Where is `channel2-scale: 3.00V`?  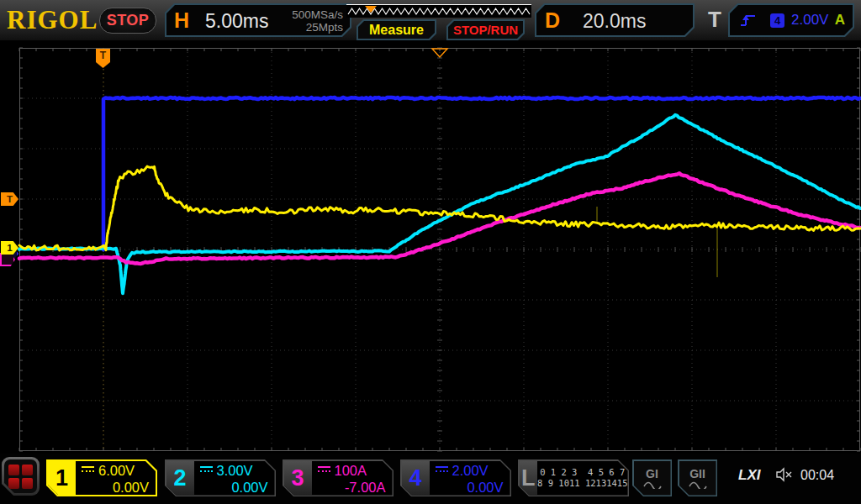 channel2-scale: 3.00V is located at coordinates (235, 470).